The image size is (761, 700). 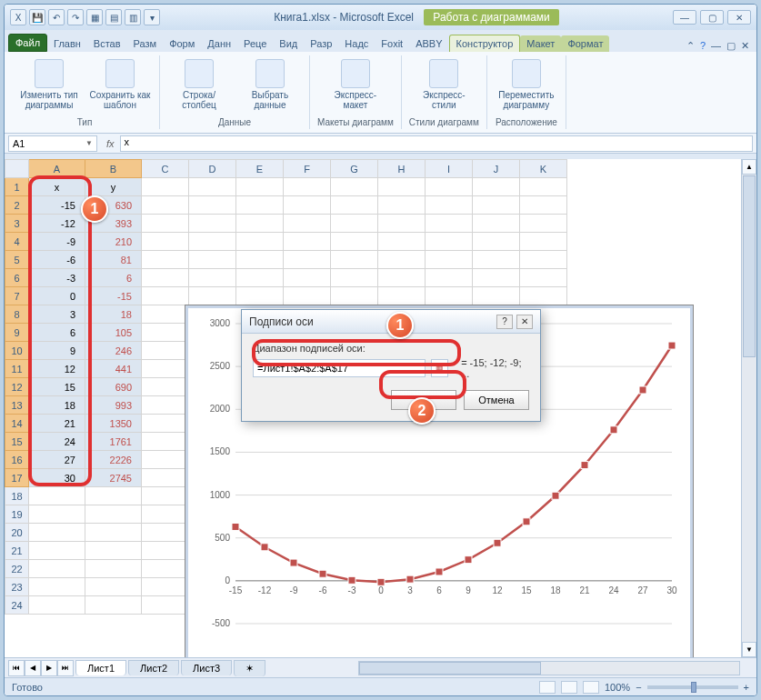 I want to click on tab-foxit: Foxit, so click(x=392, y=44).